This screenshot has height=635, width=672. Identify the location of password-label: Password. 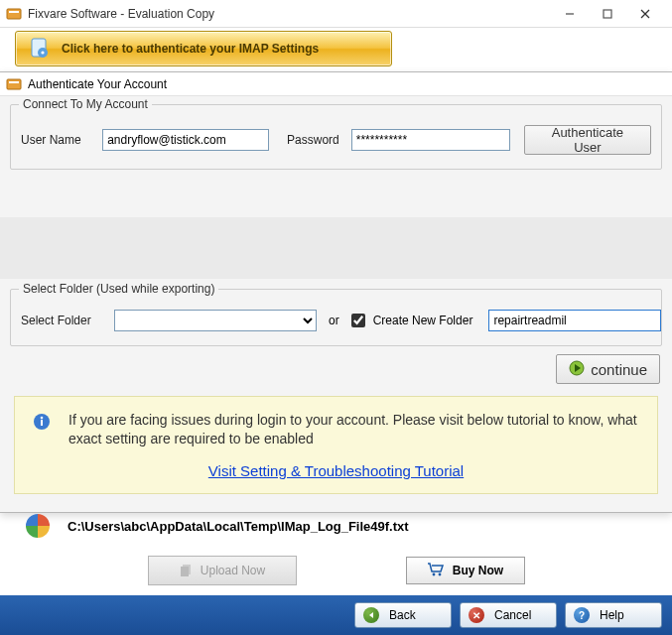
(314, 140).